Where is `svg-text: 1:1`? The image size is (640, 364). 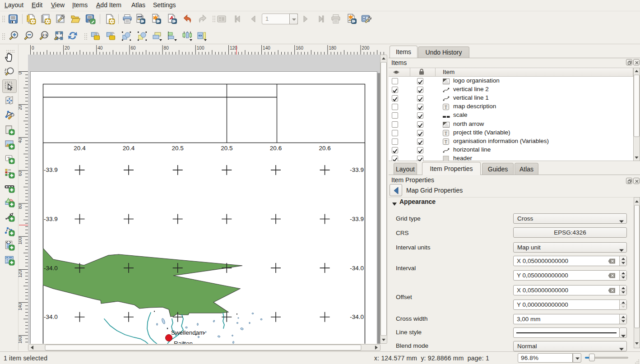
svg-text: 1:1 is located at coordinates (45, 35).